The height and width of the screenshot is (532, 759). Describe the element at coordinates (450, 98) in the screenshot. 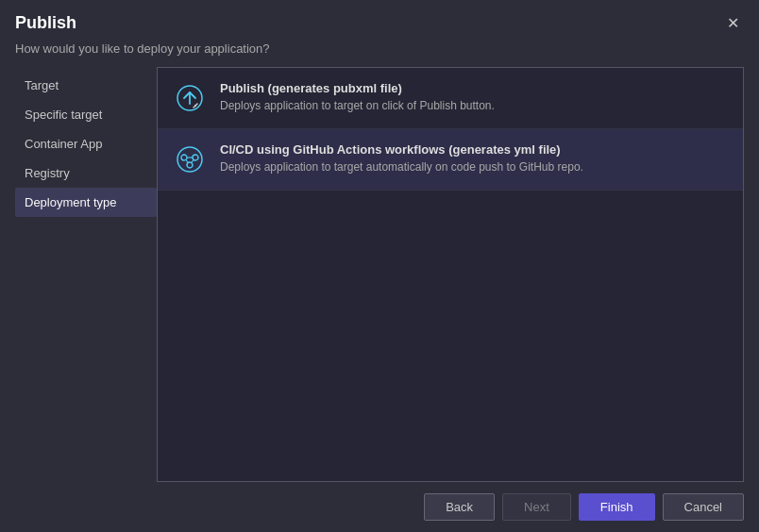

I see `option-pubxml: Publish (generates pubxml file) Deploys …` at that location.